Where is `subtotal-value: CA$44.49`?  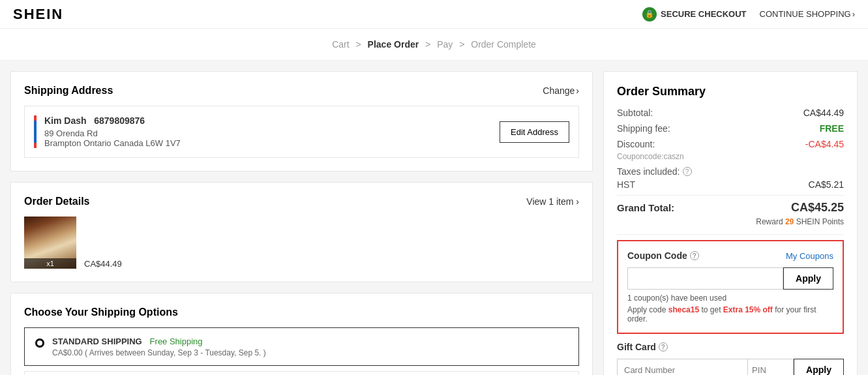 subtotal-value: CA$44.49 is located at coordinates (824, 113).